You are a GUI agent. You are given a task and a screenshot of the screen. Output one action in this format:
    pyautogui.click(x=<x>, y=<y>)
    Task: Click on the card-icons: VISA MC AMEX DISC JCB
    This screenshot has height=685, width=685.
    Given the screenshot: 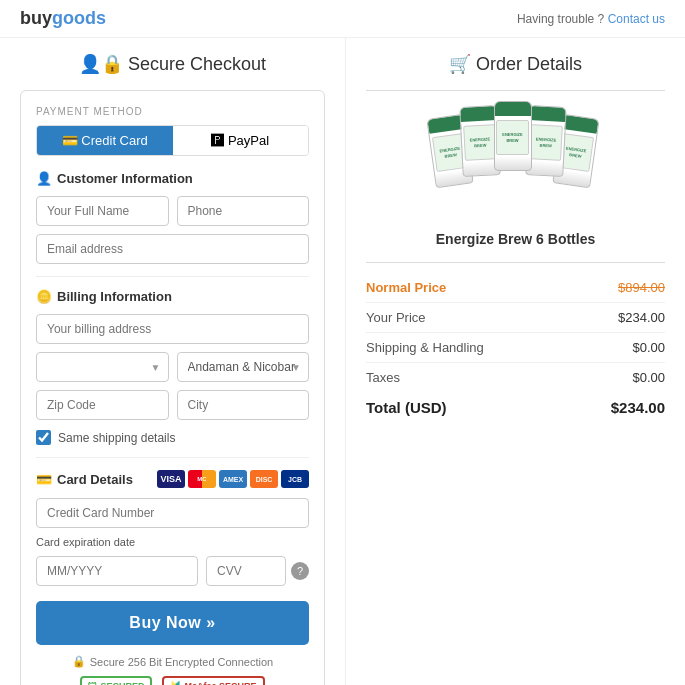 What is the action you would take?
    pyautogui.click(x=233, y=479)
    